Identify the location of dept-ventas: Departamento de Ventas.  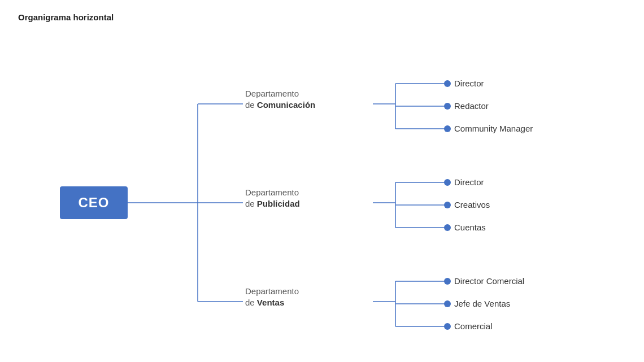
(272, 297).